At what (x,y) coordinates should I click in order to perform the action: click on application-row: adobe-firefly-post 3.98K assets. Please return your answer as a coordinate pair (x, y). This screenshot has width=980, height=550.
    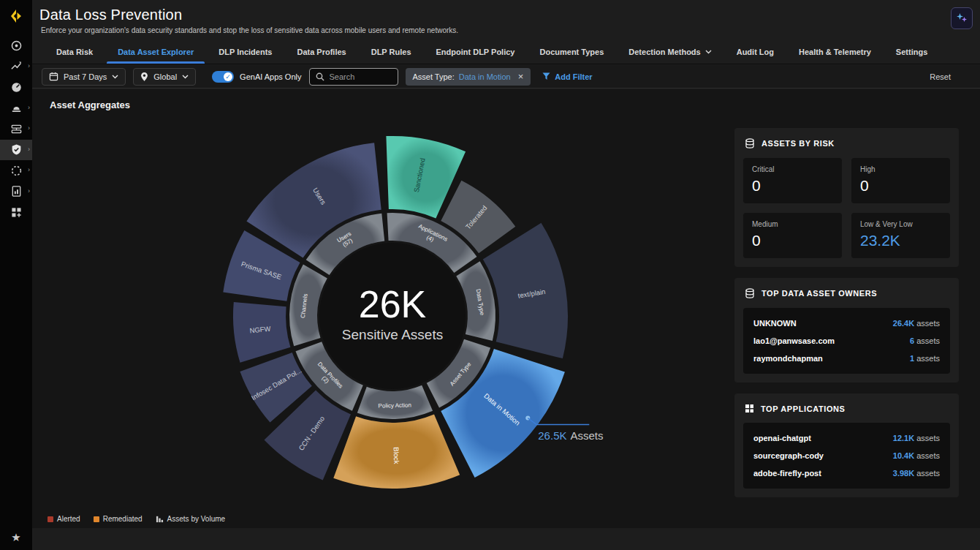
    Looking at the image, I should click on (846, 473).